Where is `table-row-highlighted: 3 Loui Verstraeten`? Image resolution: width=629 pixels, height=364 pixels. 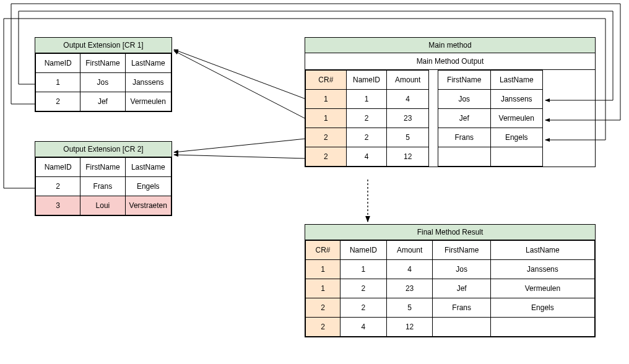 table-row-highlighted: 3 Loui Verstraeten is located at coordinates (104, 206).